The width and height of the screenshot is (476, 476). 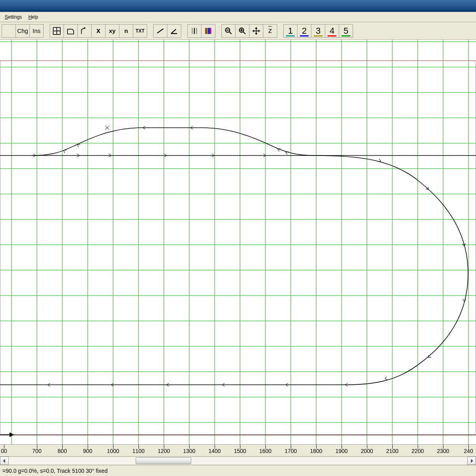 What do you see at coordinates (113, 451) in the screenshot?
I see `ruler-label: 1000` at bounding box center [113, 451].